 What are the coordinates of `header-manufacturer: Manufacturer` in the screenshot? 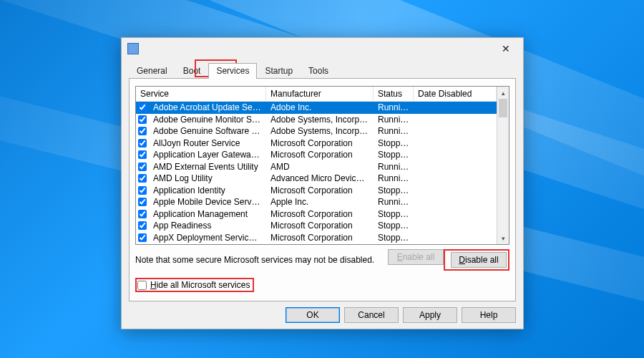 It's located at (320, 94).